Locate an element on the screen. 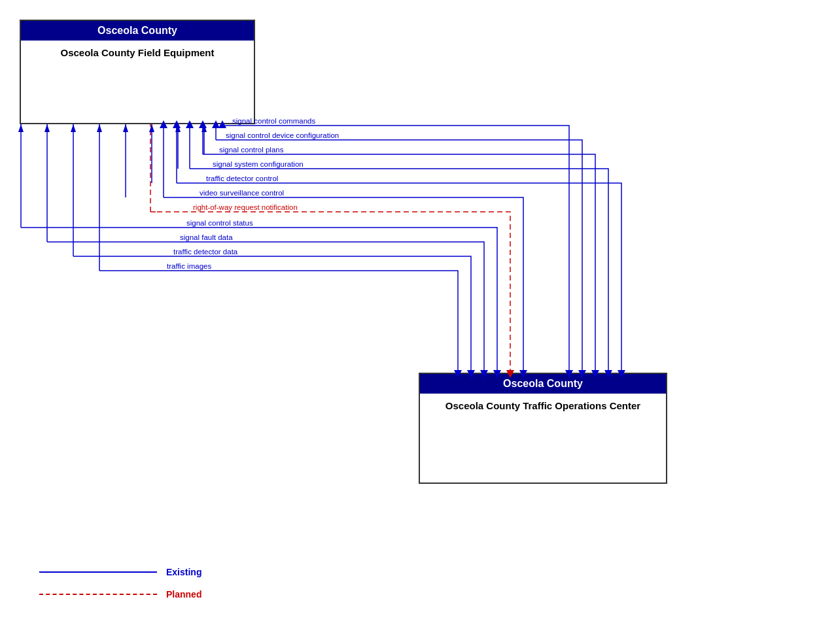 The height and width of the screenshot is (644, 819). label-signal-system-config: signal system configuration is located at coordinates (258, 164).